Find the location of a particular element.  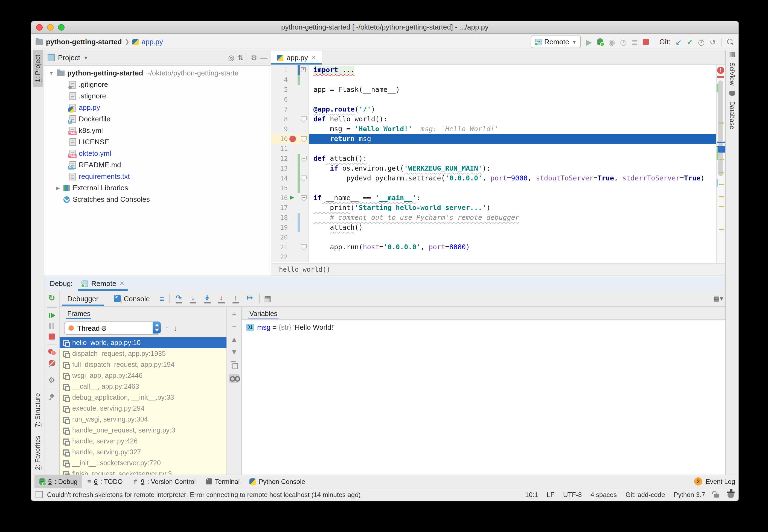

code-line-text: app = Flask(__name__) is located at coordinates (513, 90).